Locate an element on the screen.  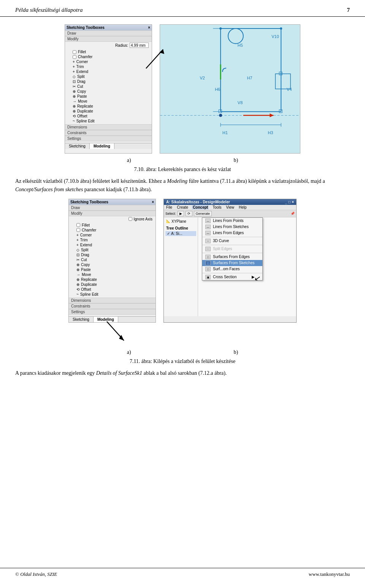
dm-minimize-btn: _ is located at coordinates (286, 202).